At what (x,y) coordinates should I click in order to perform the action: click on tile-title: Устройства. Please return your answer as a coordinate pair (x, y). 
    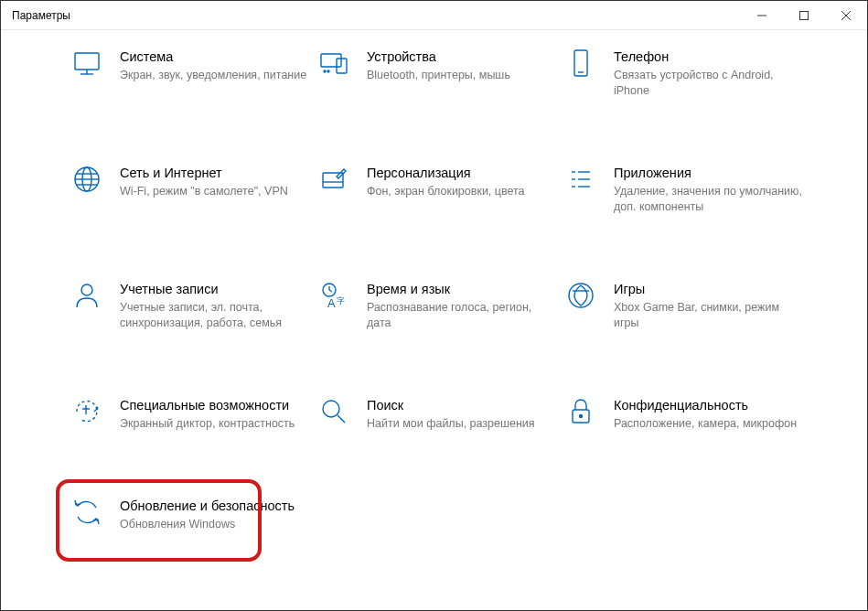
    Looking at the image, I should click on (462, 57).